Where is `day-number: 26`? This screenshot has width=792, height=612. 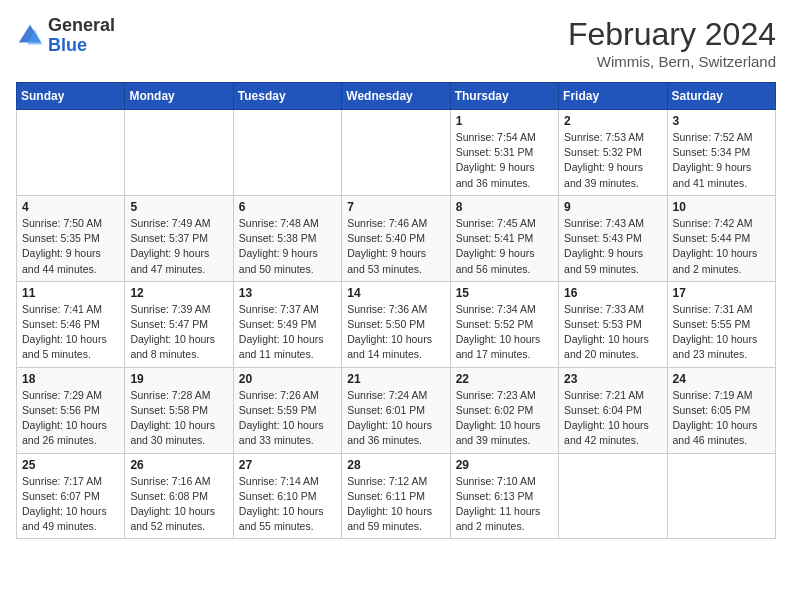
day-number: 26 is located at coordinates (178, 465).